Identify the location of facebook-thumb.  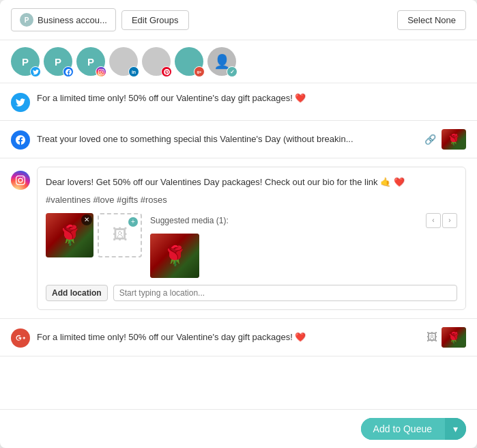
(454, 139).